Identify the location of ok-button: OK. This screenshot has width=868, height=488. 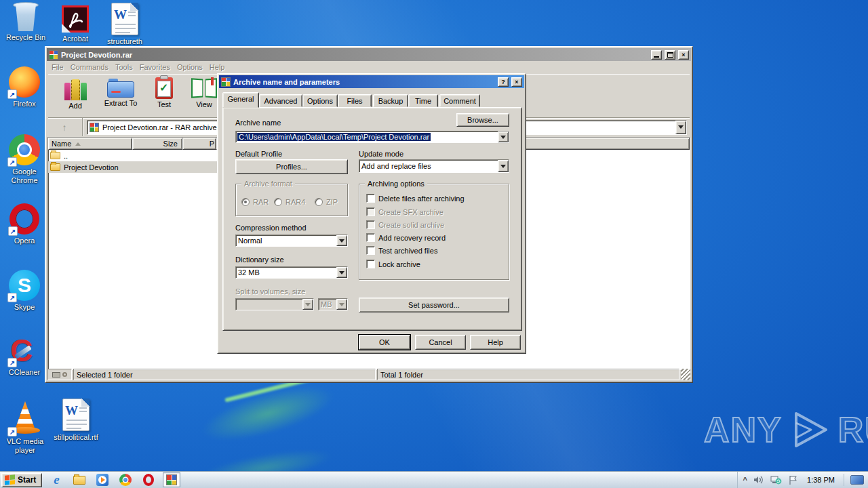
(384, 342).